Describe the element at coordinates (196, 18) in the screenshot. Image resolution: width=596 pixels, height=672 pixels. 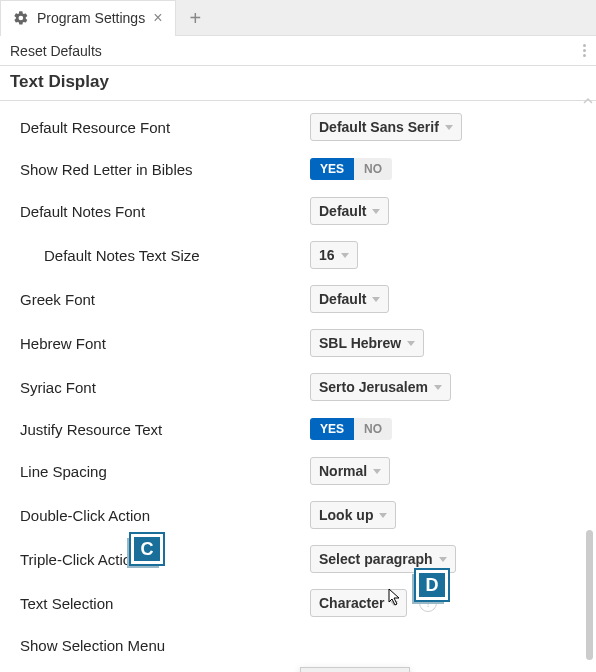
I see `new-tab-button: +` at that location.